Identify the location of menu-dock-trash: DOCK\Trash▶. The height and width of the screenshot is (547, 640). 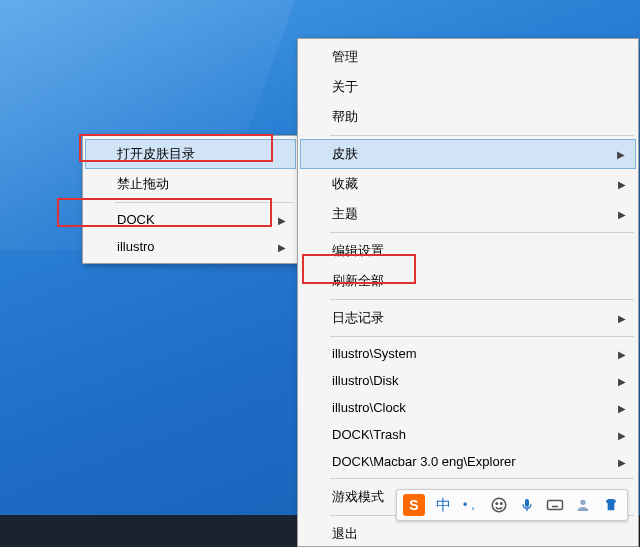
(468, 434).